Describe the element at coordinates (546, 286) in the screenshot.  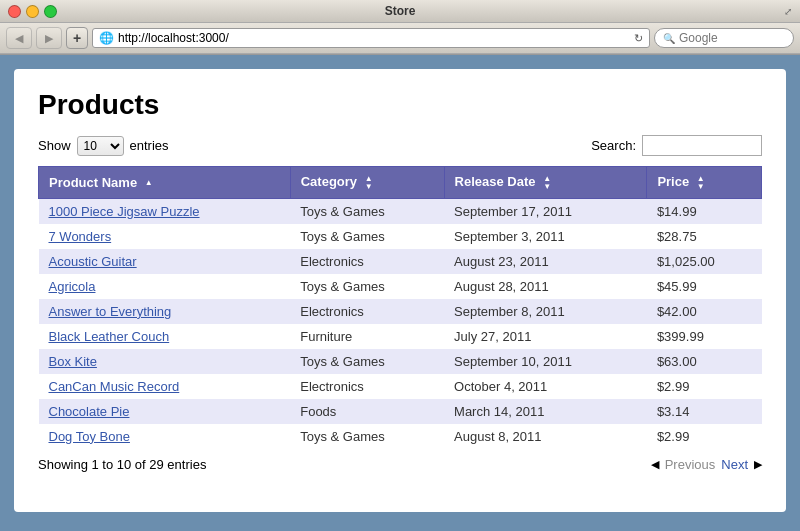
I see `cell-release-date: August 28, 2011` at that location.